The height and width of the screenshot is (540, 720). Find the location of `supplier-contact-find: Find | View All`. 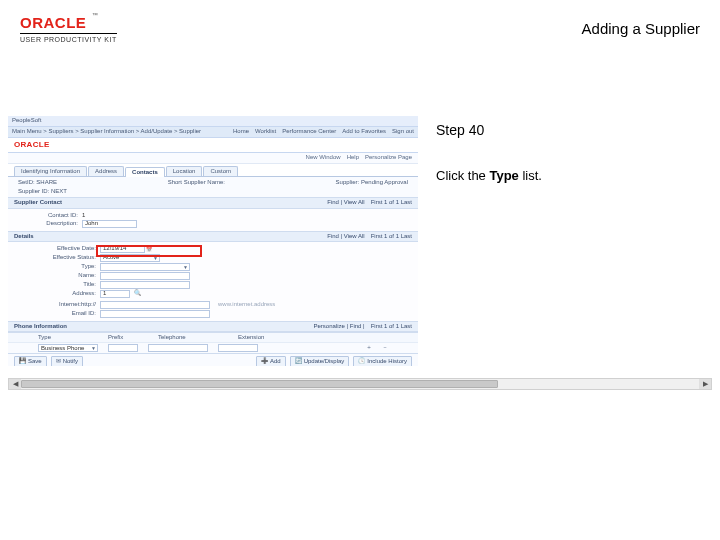

supplier-contact-find: Find | View All is located at coordinates (346, 202).